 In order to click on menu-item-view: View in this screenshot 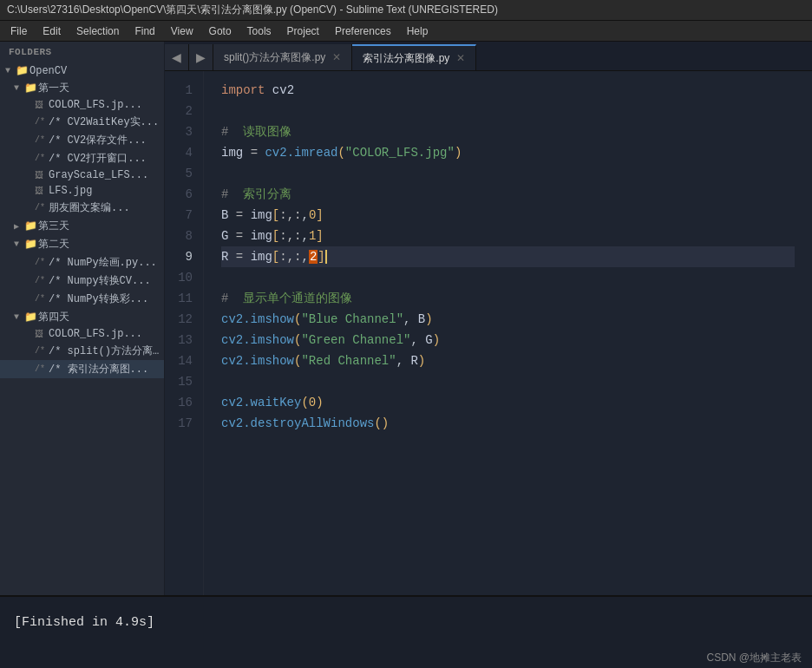, I will do `click(182, 31)`.